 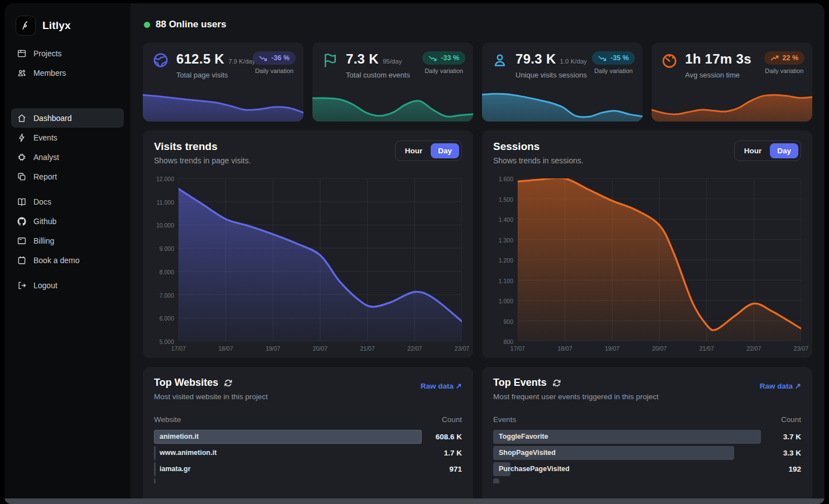 I want to click on sidebar-item-label: Billing, so click(x=44, y=241).